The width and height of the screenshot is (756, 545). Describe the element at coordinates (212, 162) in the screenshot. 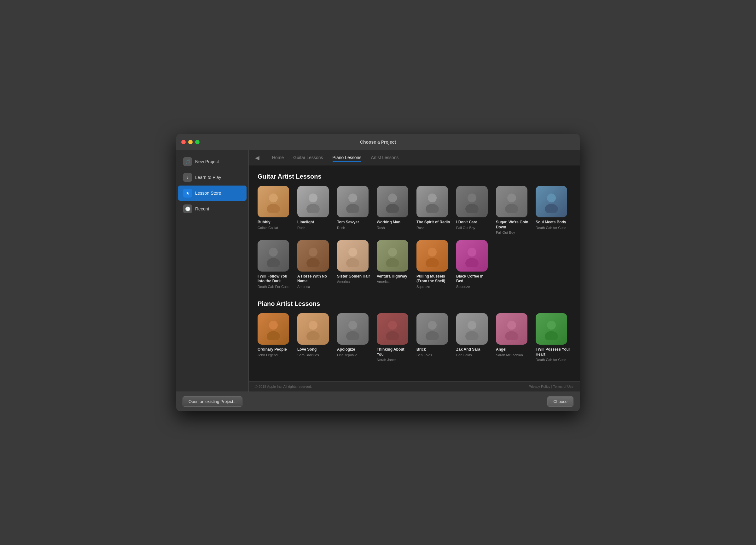

I see `sidebar-item-new-project: 🎵 New Project` at that location.